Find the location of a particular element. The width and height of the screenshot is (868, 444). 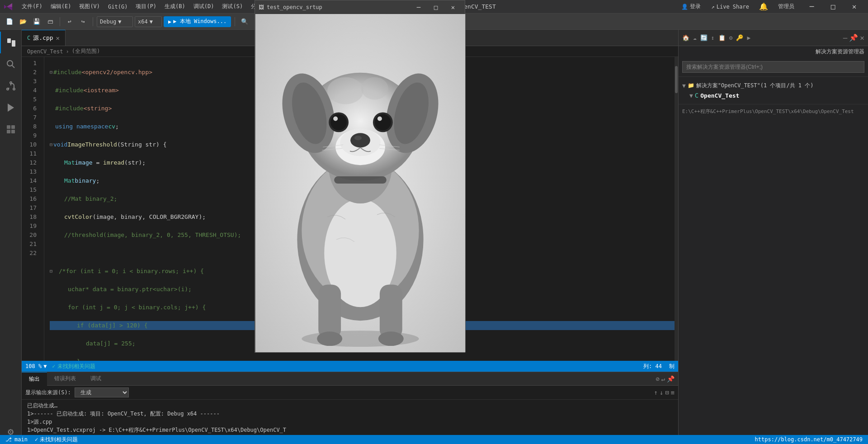

collapse-all-icon: – is located at coordinates (845, 38).